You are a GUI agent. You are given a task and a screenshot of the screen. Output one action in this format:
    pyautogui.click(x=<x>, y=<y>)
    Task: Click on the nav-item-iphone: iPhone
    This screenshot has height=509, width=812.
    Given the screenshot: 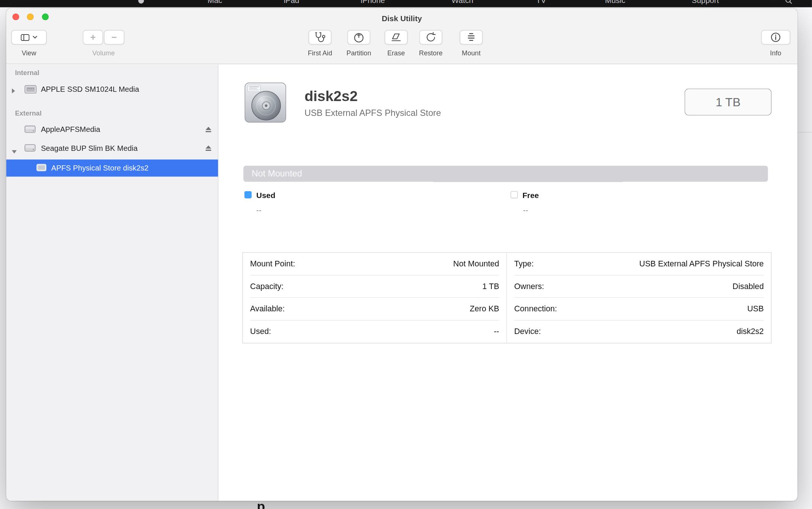 What is the action you would take?
    pyautogui.click(x=373, y=2)
    